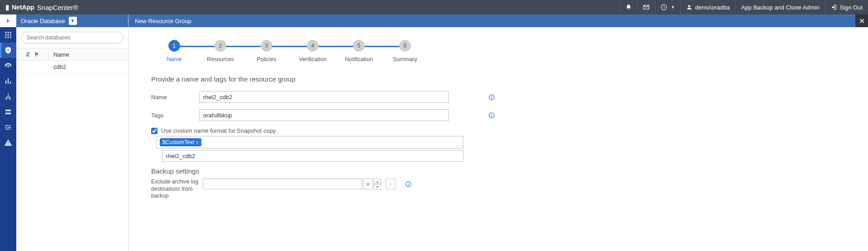 This screenshot has width=868, height=251. I want to click on notifications-button, so click(628, 7).